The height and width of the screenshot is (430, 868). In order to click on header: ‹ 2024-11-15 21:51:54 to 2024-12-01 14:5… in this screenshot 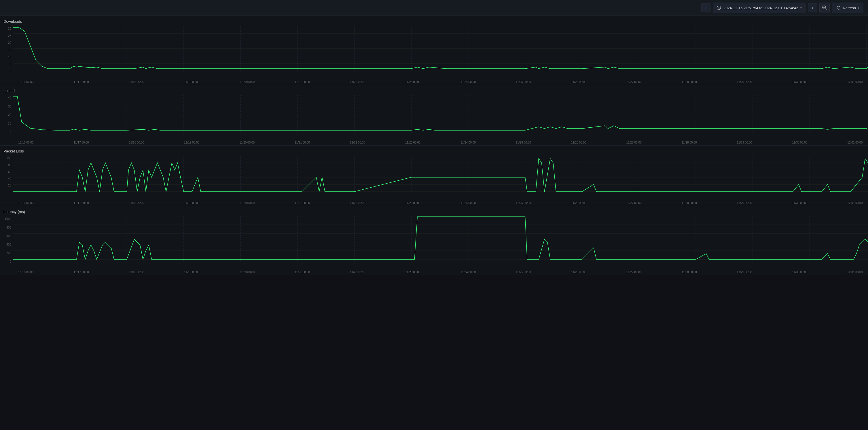, I will do `click(434, 8)`.